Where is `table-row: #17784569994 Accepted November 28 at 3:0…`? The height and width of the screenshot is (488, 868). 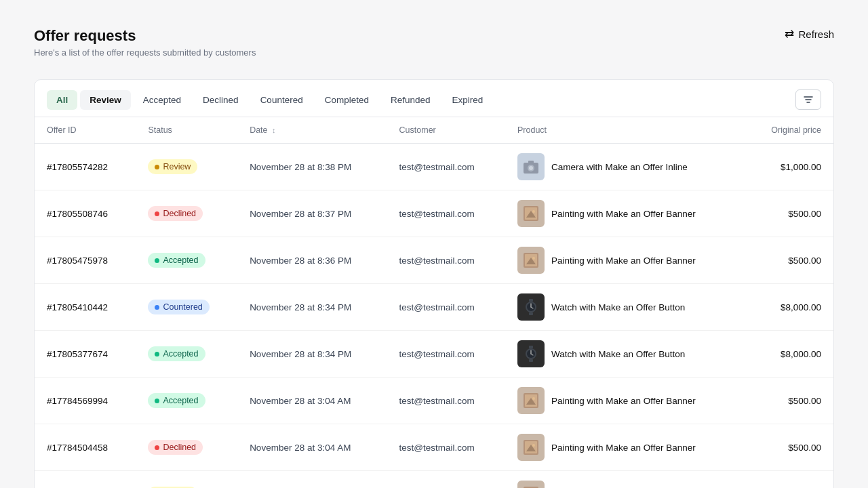 table-row: #17784569994 Accepted November 28 at 3:0… is located at coordinates (434, 401).